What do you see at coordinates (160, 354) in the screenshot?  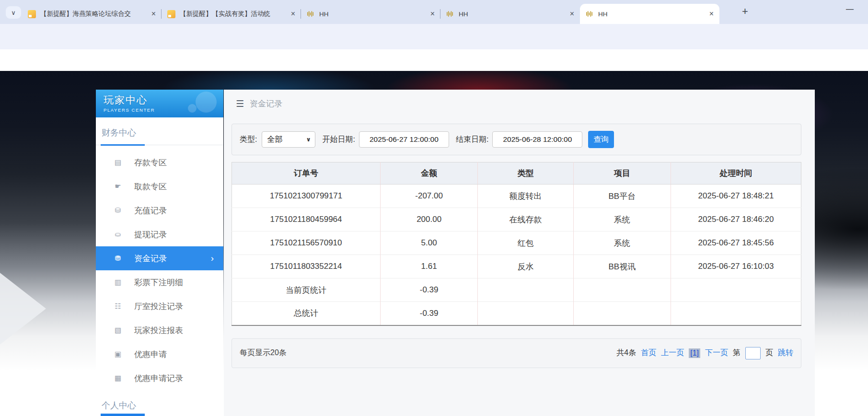 I see `sidebar-item-promo-apply: 优惠申请` at bounding box center [160, 354].